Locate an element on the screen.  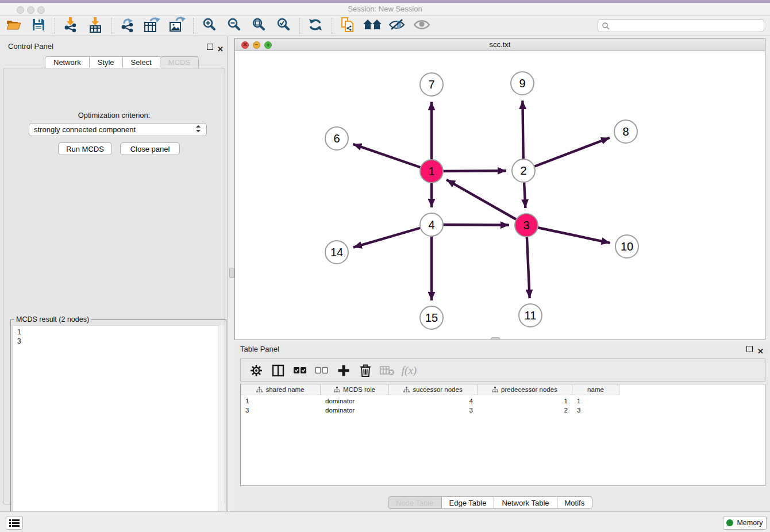
select-all-button is located at coordinates (300, 371).